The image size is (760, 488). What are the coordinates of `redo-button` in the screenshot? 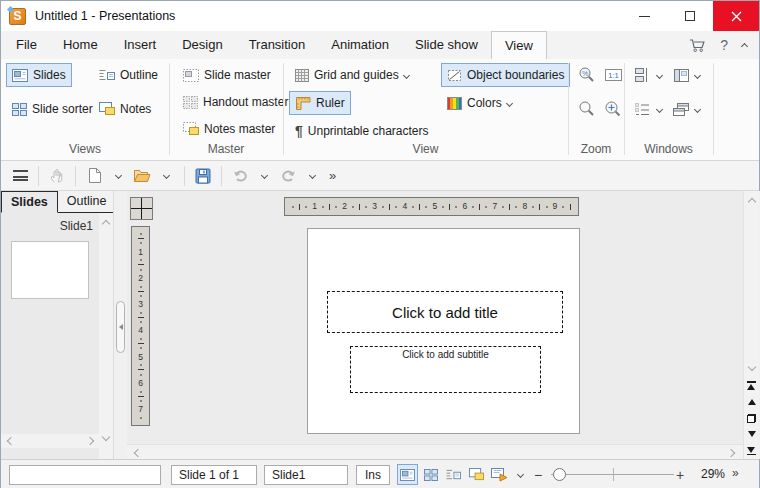 It's located at (288, 176).